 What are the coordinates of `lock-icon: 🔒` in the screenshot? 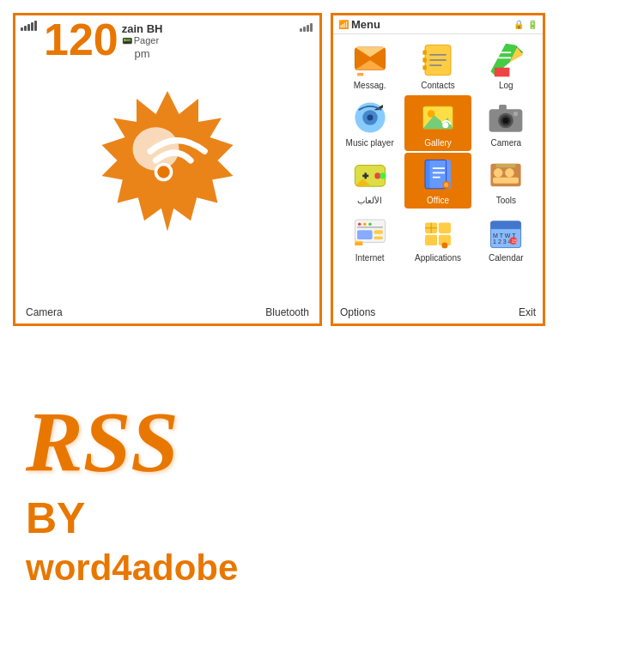 It's located at (519, 24).